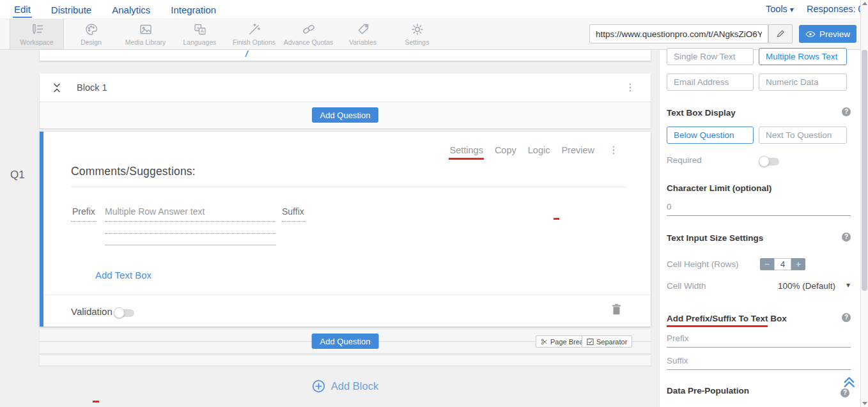 The height and width of the screenshot is (407, 868). I want to click on page-break-icon, so click(545, 342).